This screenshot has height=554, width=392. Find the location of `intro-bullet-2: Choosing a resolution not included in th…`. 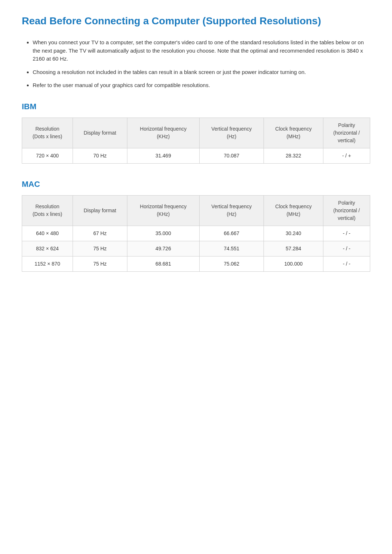

intro-bullet-2: Choosing a resolution not included in th… is located at coordinates (201, 73).